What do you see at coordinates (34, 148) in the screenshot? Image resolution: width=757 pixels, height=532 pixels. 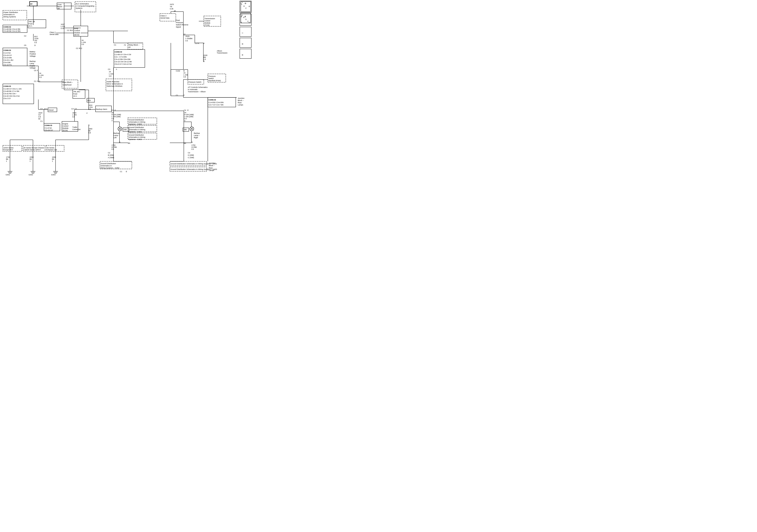 I see `svg-text: 30 Series Except Chassis` at bounding box center [34, 148].